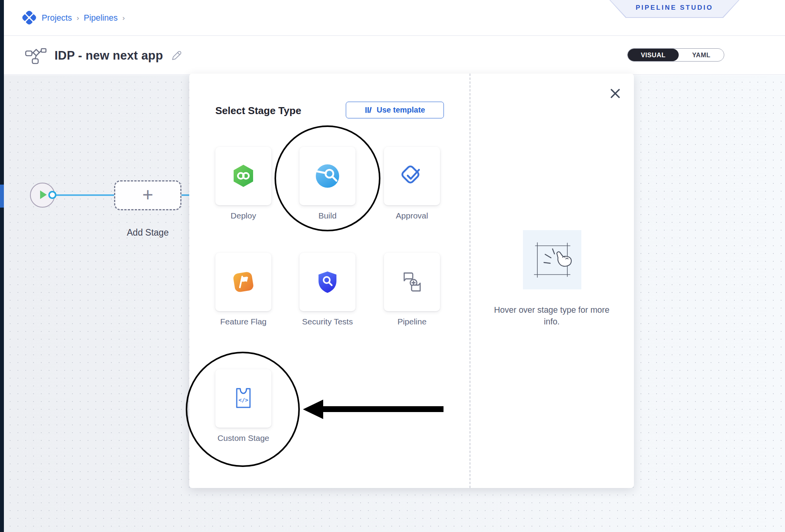  Describe the element at coordinates (109, 56) in the screenshot. I see `page-title: IDP - new next app` at that location.